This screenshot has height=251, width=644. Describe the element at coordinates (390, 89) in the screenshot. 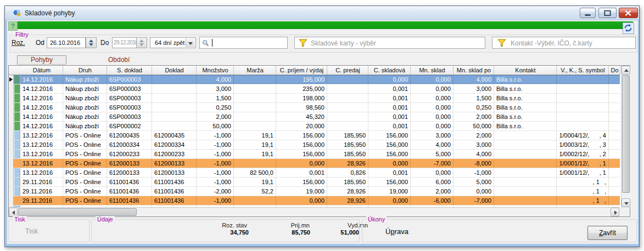

I see `table-cell: 0,001` at that location.